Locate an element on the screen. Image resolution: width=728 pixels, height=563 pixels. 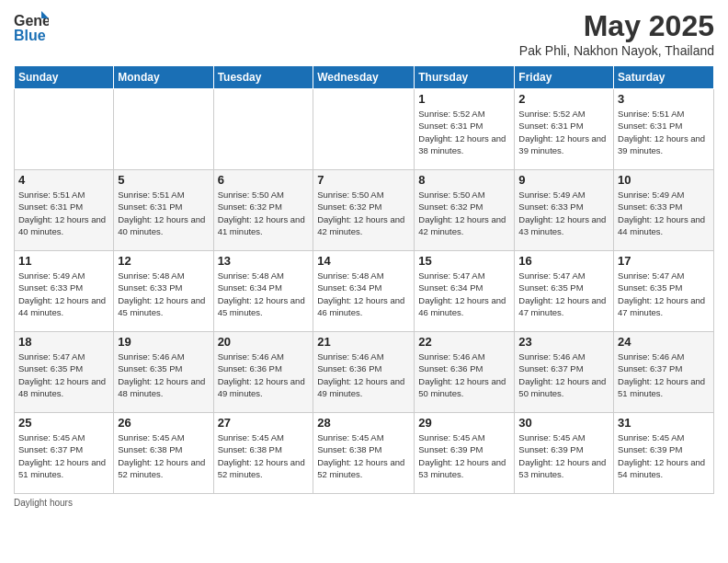
calendar-cell: 12Sunrise: 5:48 AM Sunset: 6:33 PM Dayli… is located at coordinates (164, 292).